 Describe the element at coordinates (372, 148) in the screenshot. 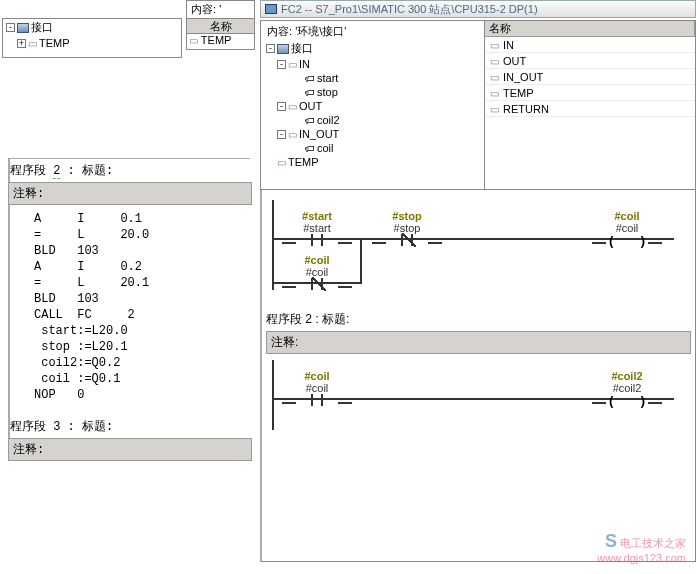

I see `tree-var-coil: coil` at that location.